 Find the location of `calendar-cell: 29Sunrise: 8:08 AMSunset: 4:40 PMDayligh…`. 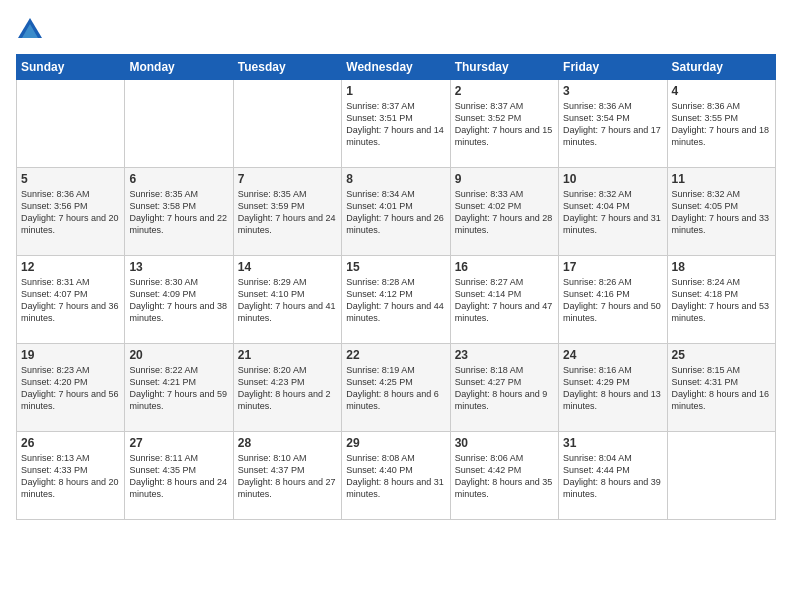

calendar-cell: 29Sunrise: 8:08 AMSunset: 4:40 PMDayligh… is located at coordinates (396, 476).